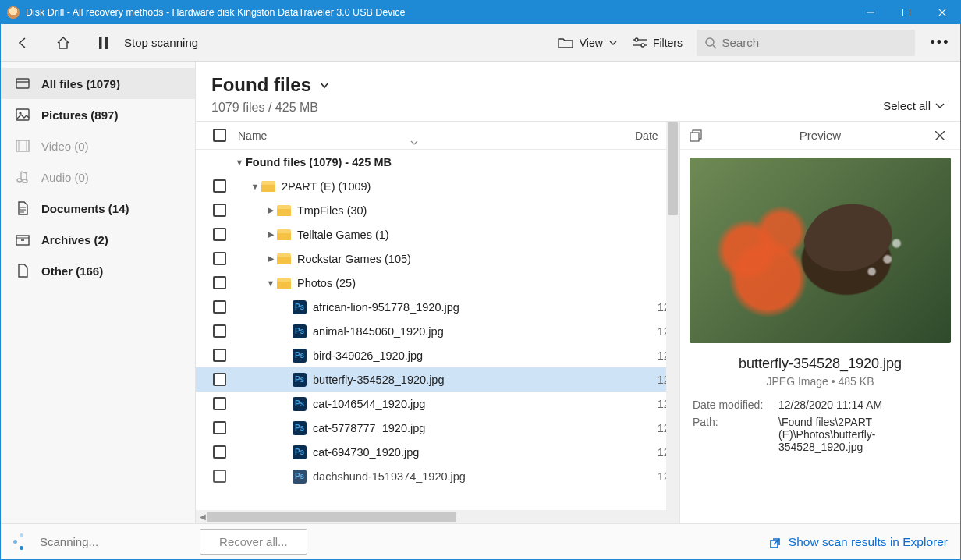 Image resolution: width=961 pixels, height=560 pixels. I want to click on sliders-icon, so click(640, 43).